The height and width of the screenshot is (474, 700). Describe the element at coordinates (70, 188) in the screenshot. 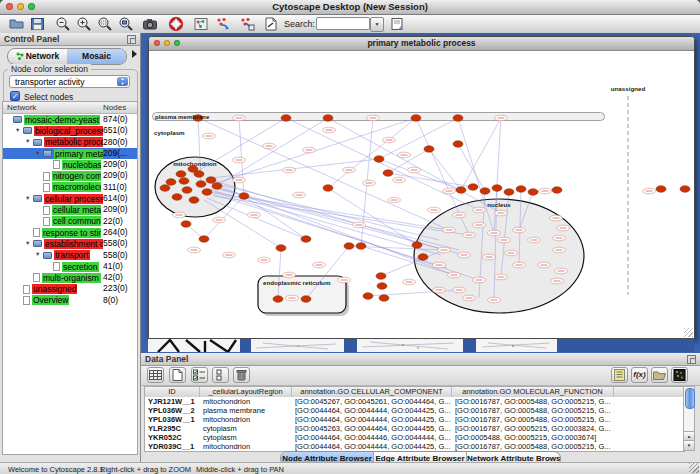

I see `tree-row: macromolecule311(0)` at that location.